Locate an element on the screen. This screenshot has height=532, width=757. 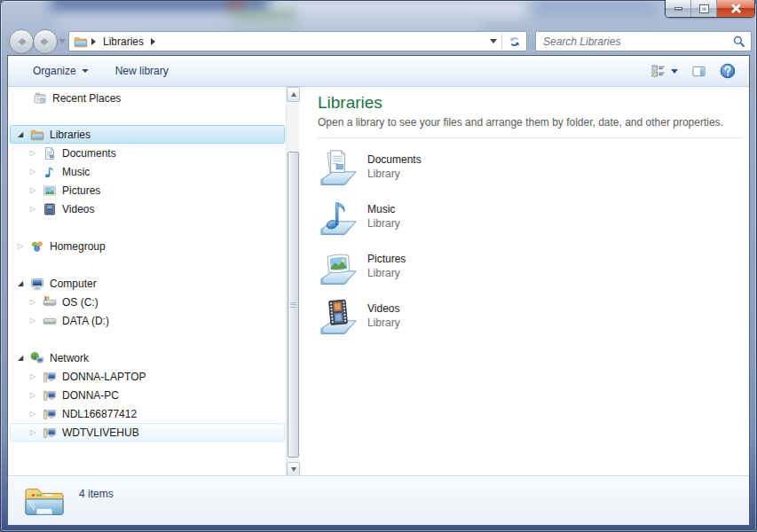
sidebar-item-label: Pictures is located at coordinates (82, 191).